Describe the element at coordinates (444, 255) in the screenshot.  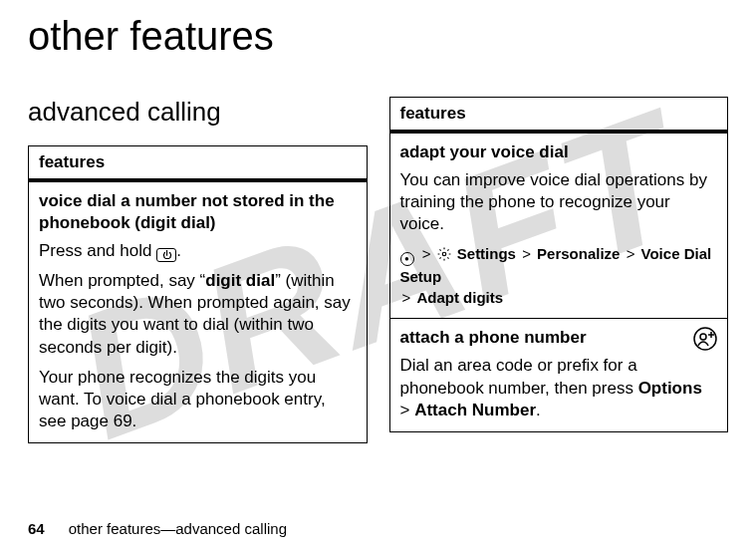
I see `settings-icon` at that location.